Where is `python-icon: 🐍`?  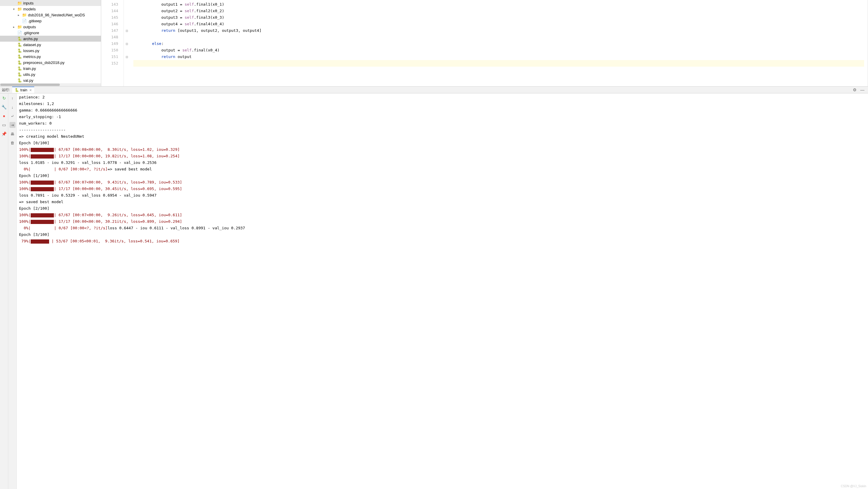
python-icon: 🐍 is located at coordinates (17, 90).